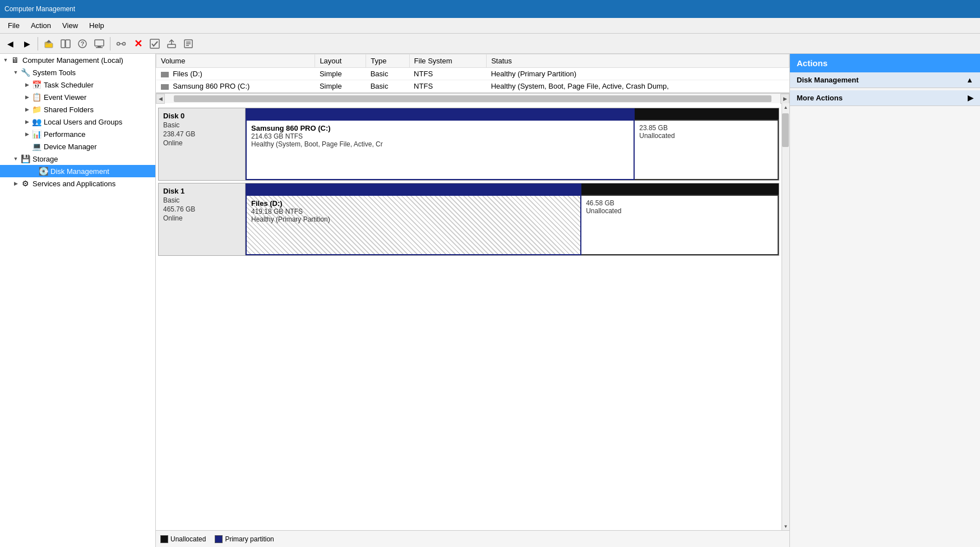 The height and width of the screenshot is (547, 980). What do you see at coordinates (786, 526) in the screenshot?
I see `v-scroll-down: ▼` at bounding box center [786, 526].